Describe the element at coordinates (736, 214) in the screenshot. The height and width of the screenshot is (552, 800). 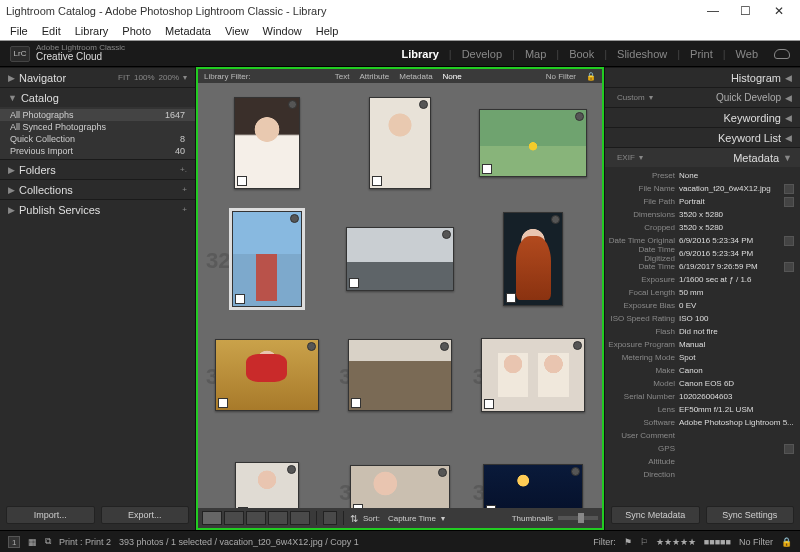
I see `metadata-value: 3520 x 5280` at that location.